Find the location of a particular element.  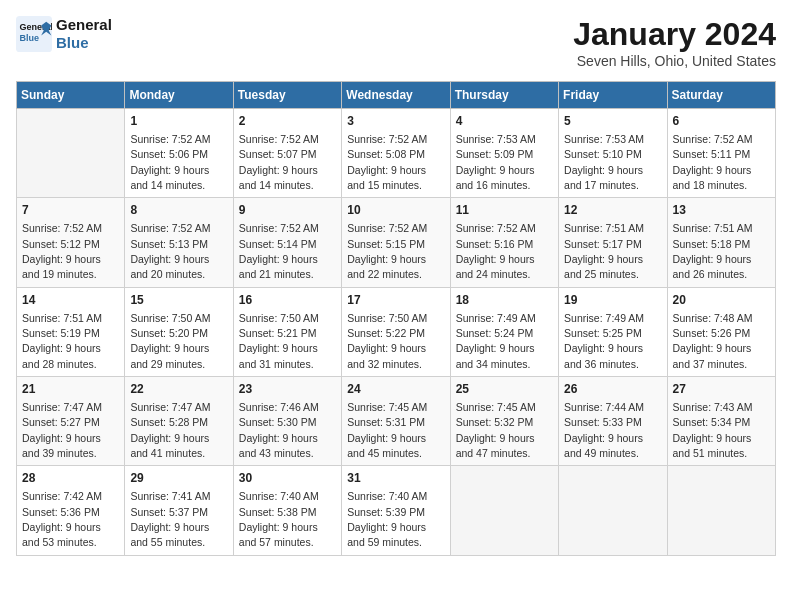

day-number: 24 is located at coordinates (396, 390).